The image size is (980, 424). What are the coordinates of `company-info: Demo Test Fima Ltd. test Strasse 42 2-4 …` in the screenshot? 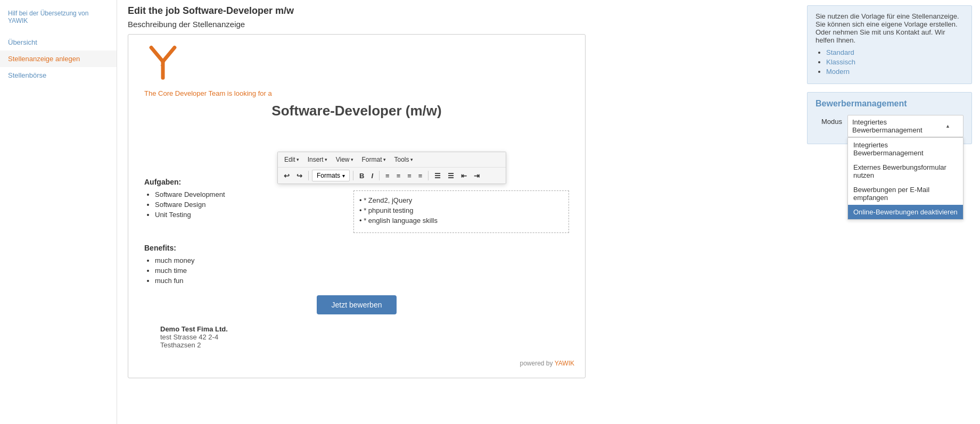 It's located at (357, 337).